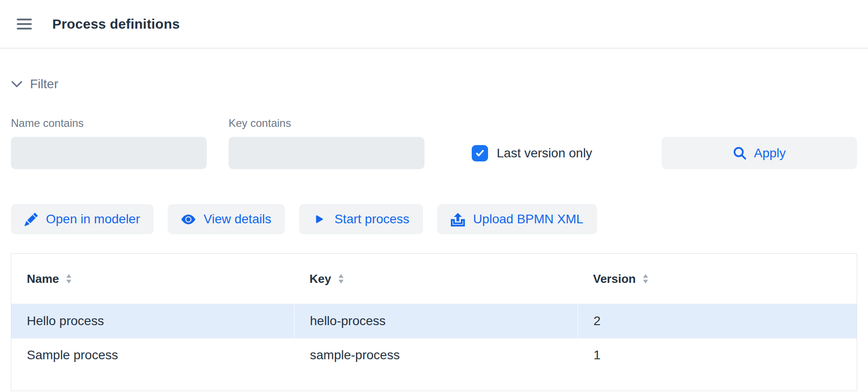 Image resolution: width=868 pixels, height=392 pixels. What do you see at coordinates (434, 25) in the screenshot?
I see `topbar: Process definitions` at bounding box center [434, 25].